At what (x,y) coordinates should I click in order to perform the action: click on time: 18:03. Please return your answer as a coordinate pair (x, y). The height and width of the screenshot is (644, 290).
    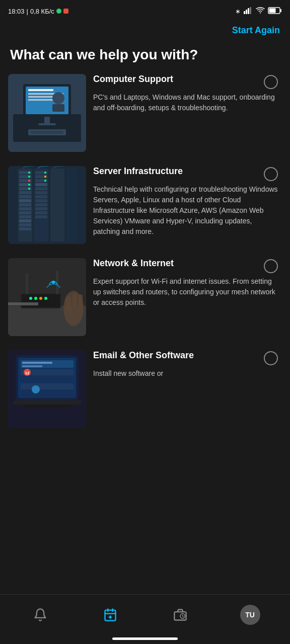
    Looking at the image, I should click on (16, 11).